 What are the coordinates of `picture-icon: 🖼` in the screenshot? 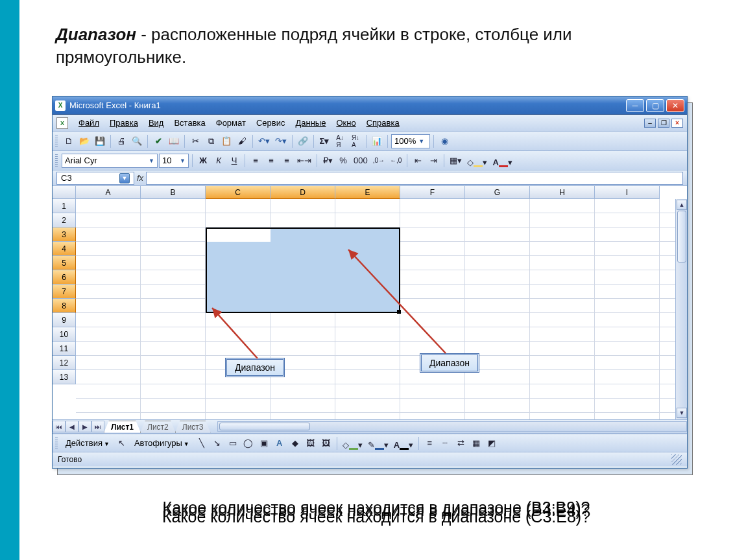 It's located at (326, 443).